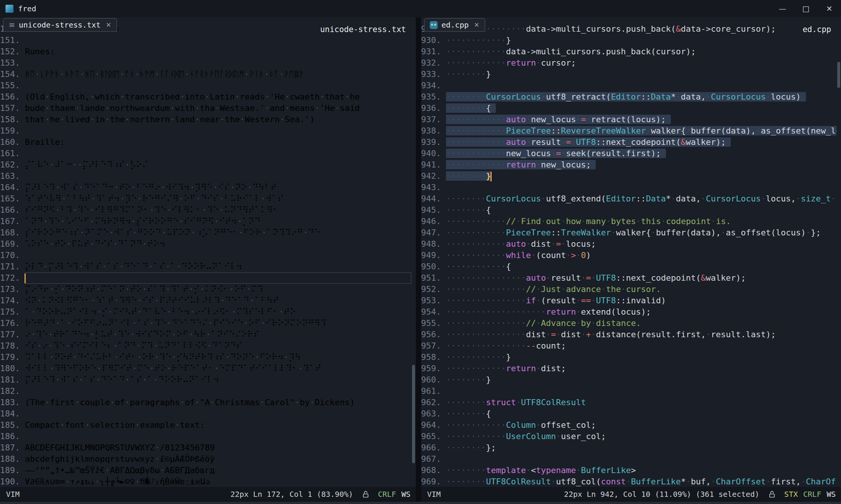 This screenshot has width=841, height=504. Describe the element at coordinates (629, 448) in the screenshot. I see `code-line: 966.········};` at that location.